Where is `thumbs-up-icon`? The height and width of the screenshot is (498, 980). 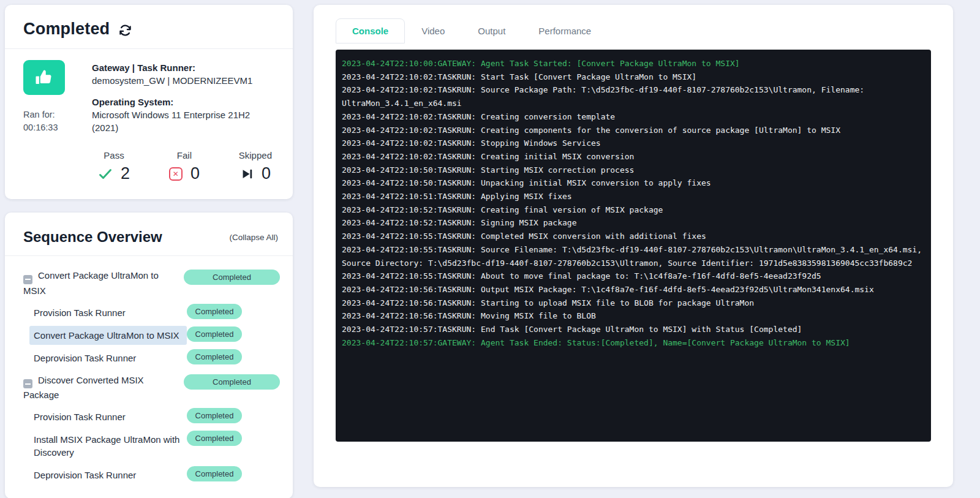
thumbs-up-icon is located at coordinates (44, 77).